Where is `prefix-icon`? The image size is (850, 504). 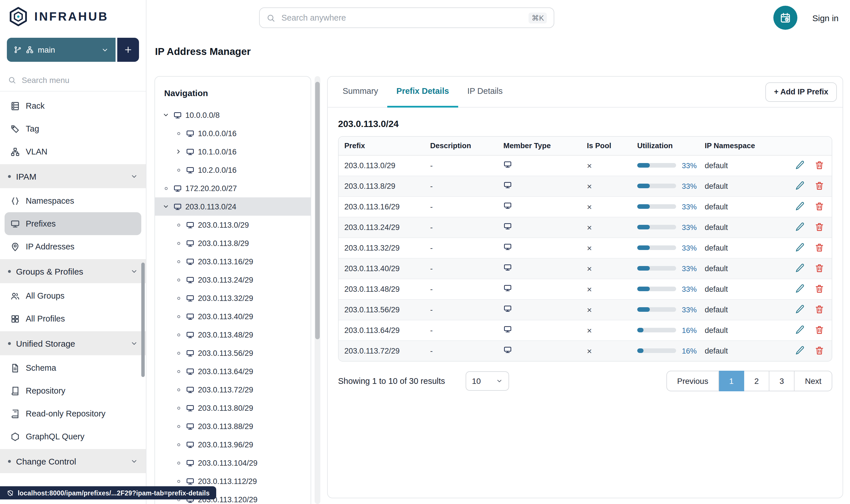 prefix-icon is located at coordinates (190, 463).